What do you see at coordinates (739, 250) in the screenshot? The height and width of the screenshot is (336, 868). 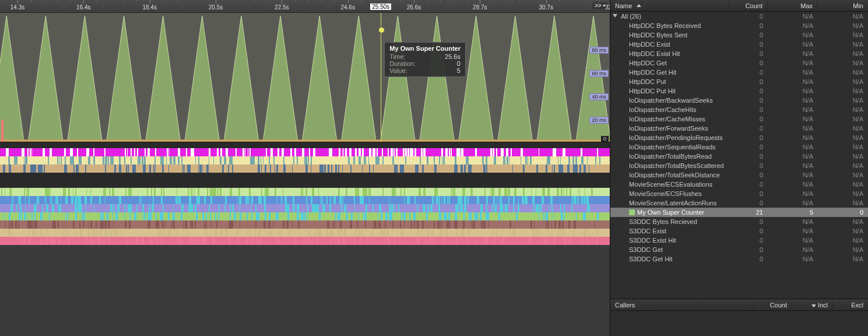 I see `table-row: S3DDC Get0N/AN/A` at bounding box center [739, 250].